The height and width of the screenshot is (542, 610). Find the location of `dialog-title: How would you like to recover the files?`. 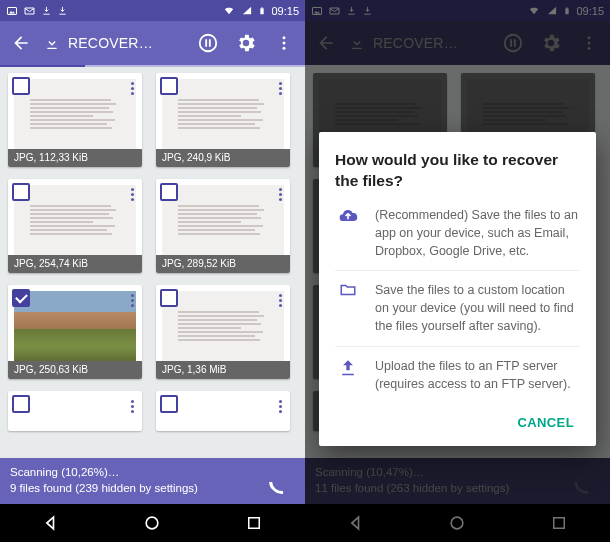

dialog-title: How would you like to recover the files? is located at coordinates (458, 171).